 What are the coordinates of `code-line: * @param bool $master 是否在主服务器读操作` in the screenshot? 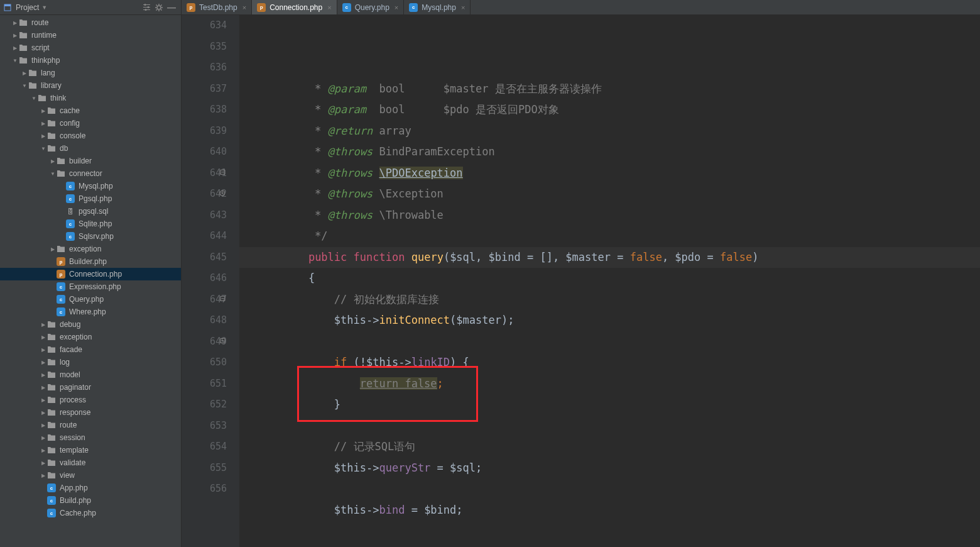 It's located at (609, 89).